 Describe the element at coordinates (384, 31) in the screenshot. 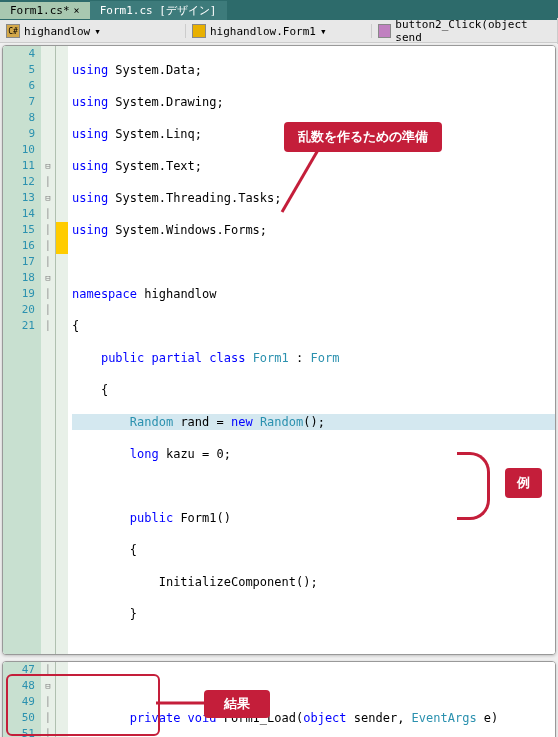

I see `method-icon` at that location.